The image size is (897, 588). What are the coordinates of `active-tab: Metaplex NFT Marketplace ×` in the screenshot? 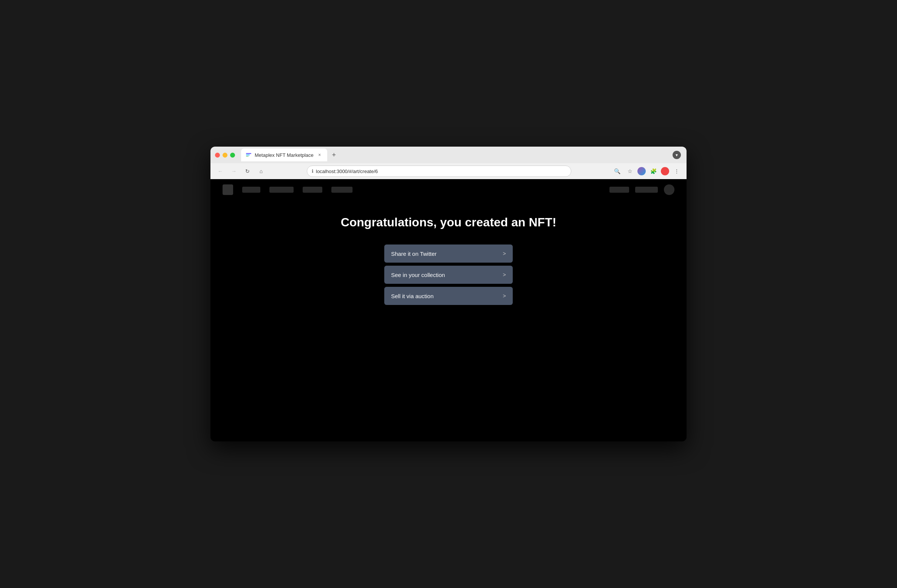 It's located at (284, 155).